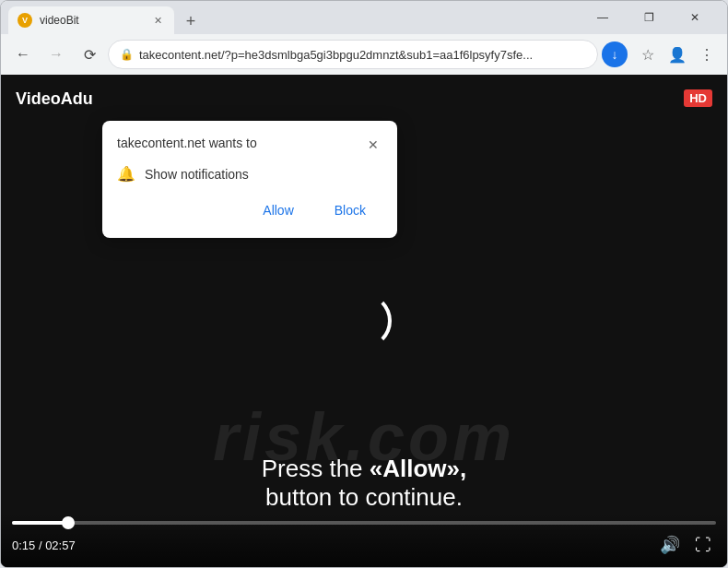  I want to click on dialog-header: takecontent.net wants to ✕, so click(250, 145).